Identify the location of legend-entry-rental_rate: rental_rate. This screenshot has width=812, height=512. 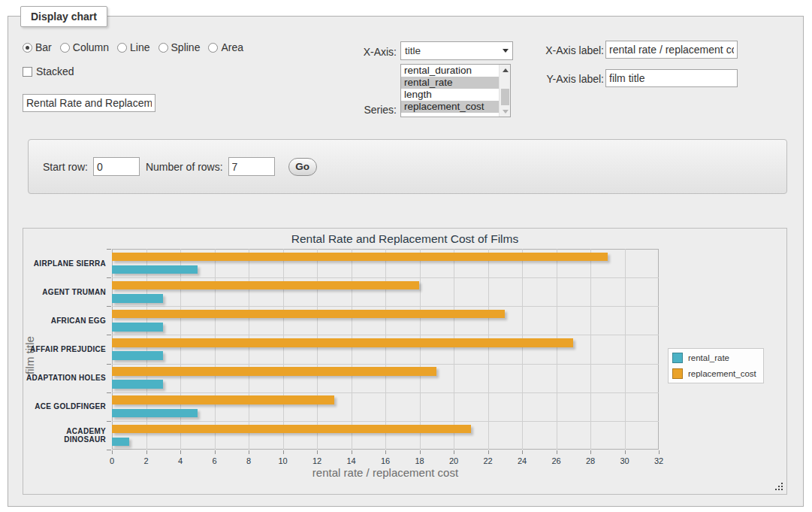
(714, 358).